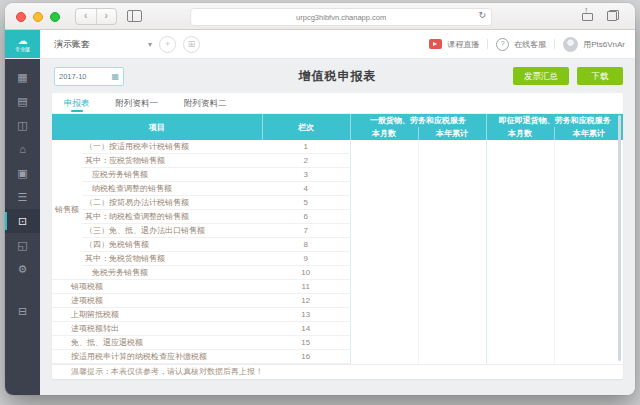 This screenshot has width=640, height=405. Describe the element at coordinates (306, 161) in the screenshot. I see `row-number: 2` at that location.